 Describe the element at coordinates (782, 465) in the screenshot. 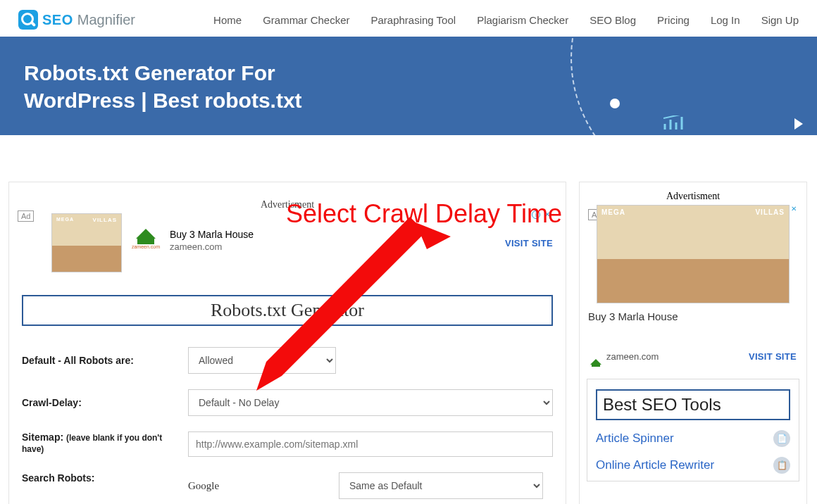

I see `clipboard-icon: 📋` at that location.